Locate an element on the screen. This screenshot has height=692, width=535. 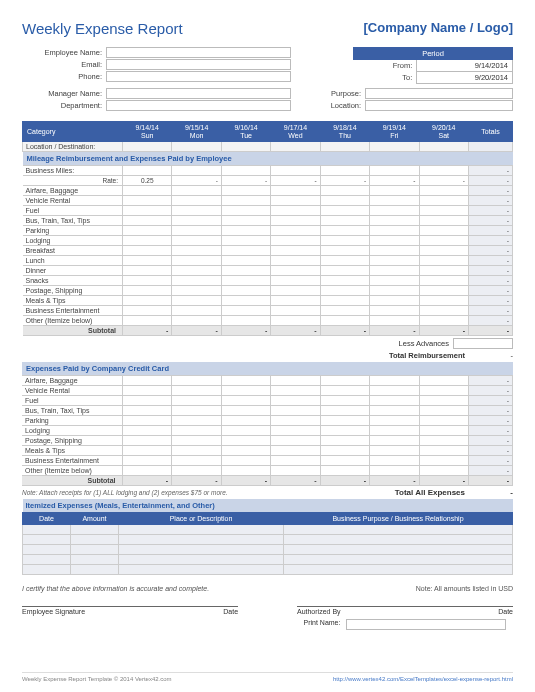
location-input is located at coordinates (439, 106).